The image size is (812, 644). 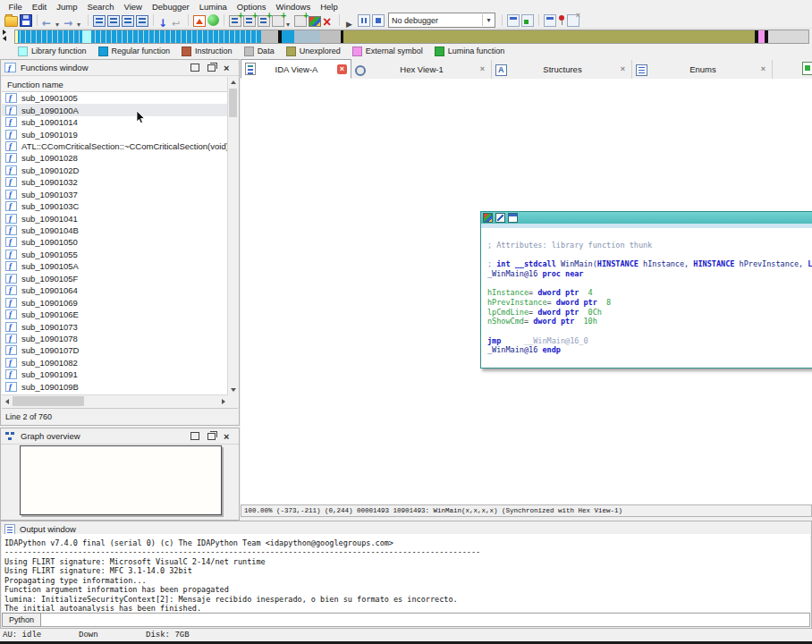 I want to click on plus-e-icon, so click(x=300, y=21).